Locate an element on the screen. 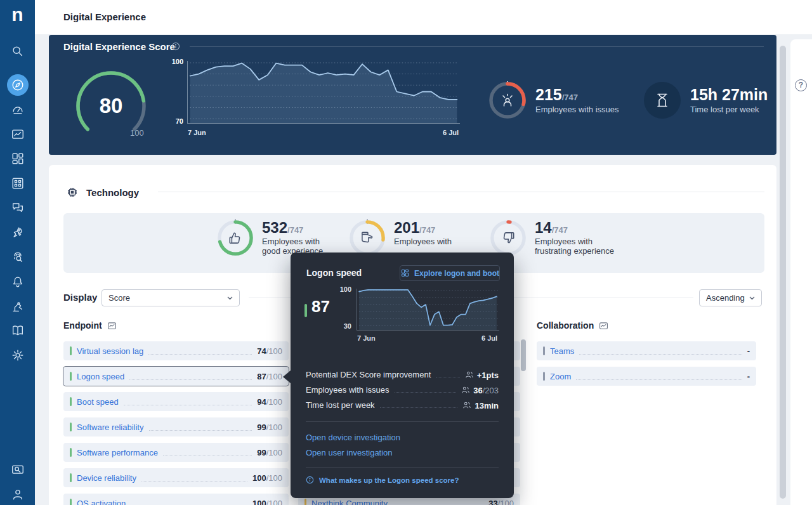  nexthink-logo: n is located at coordinates (18, 15).